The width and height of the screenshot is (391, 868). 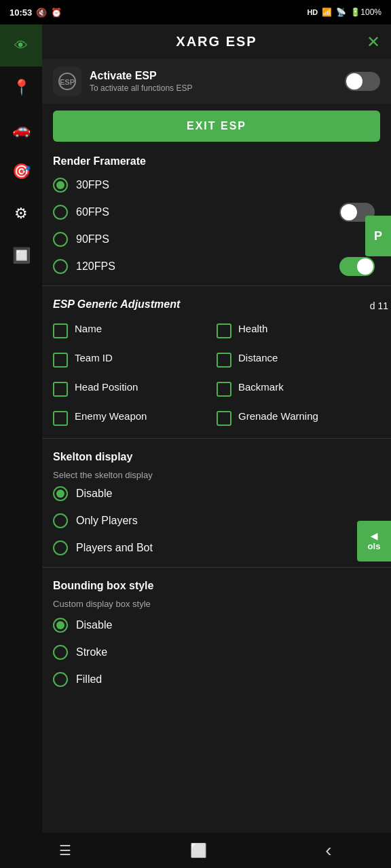 What do you see at coordinates (88, 328) in the screenshot?
I see `checkbox-name-label: Name` at bounding box center [88, 328].